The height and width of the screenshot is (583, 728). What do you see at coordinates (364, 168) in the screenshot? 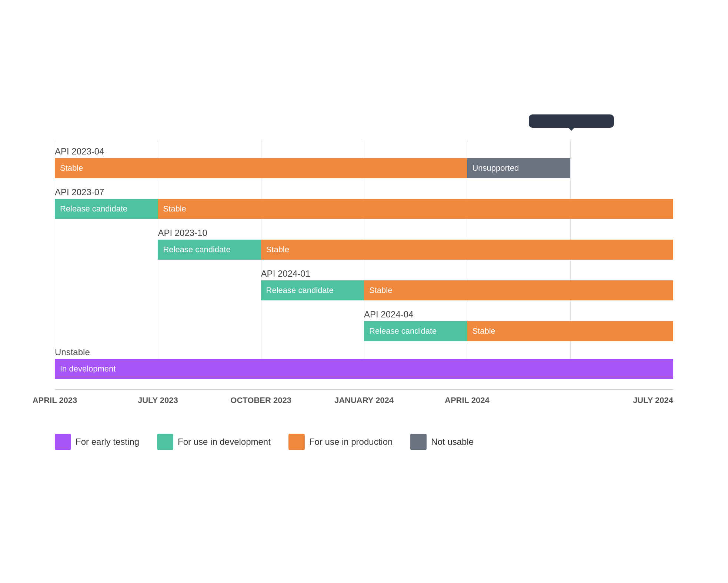
I see `bar-row: StableUnsupported` at bounding box center [364, 168].